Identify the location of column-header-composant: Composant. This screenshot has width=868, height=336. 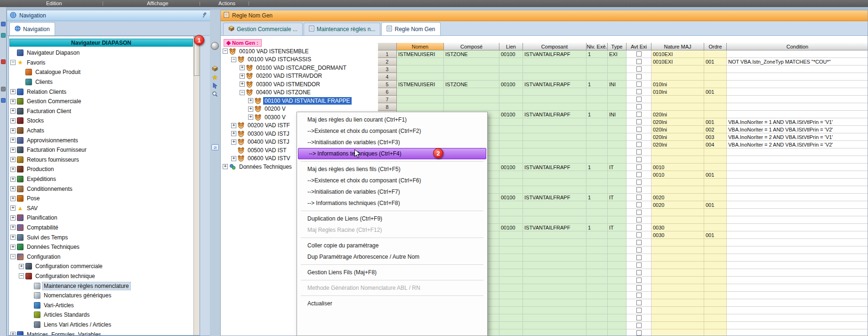
(555, 47).